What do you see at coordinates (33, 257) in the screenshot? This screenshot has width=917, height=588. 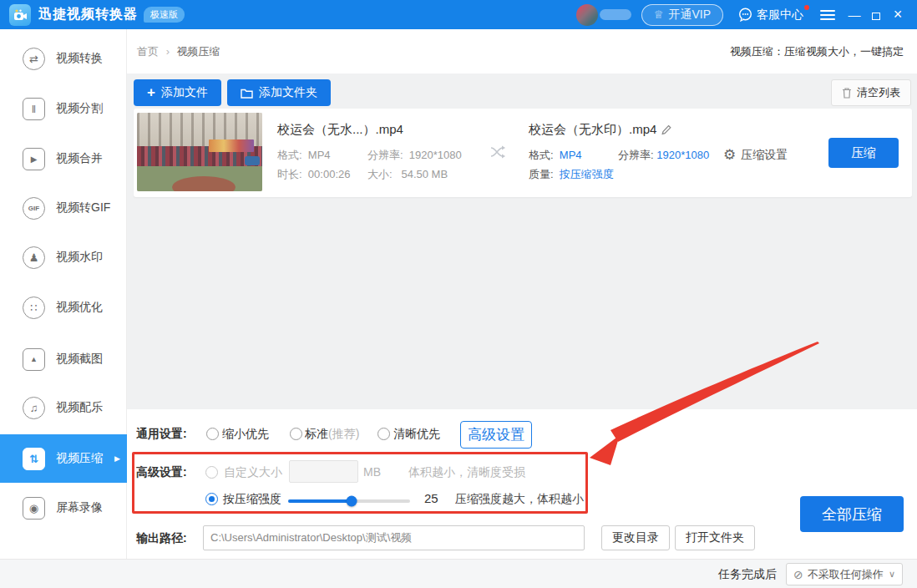 I see `watermark-icon: ♟` at bounding box center [33, 257].